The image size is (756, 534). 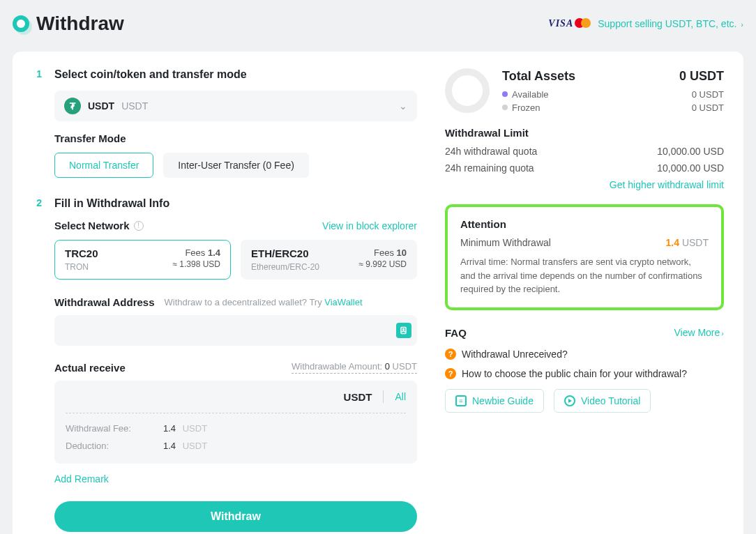 What do you see at coordinates (236, 106) in the screenshot?
I see `coin-select: ₮ USDT USDT ⌄` at bounding box center [236, 106].